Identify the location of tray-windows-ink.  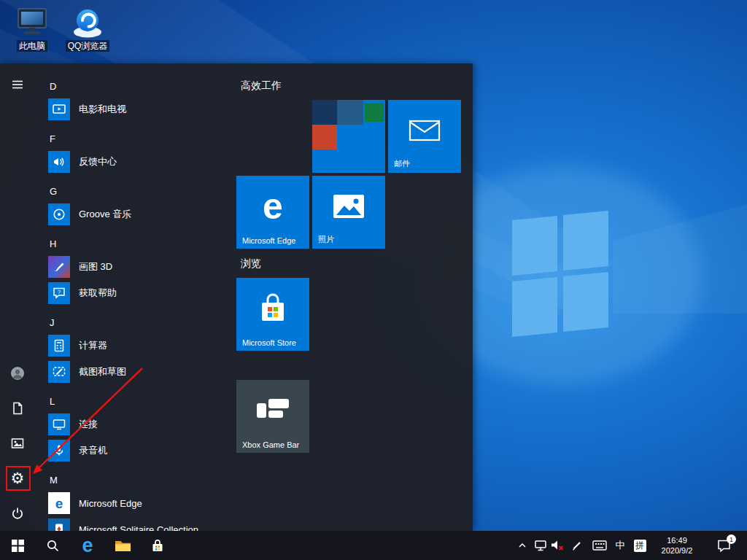
(577, 545).